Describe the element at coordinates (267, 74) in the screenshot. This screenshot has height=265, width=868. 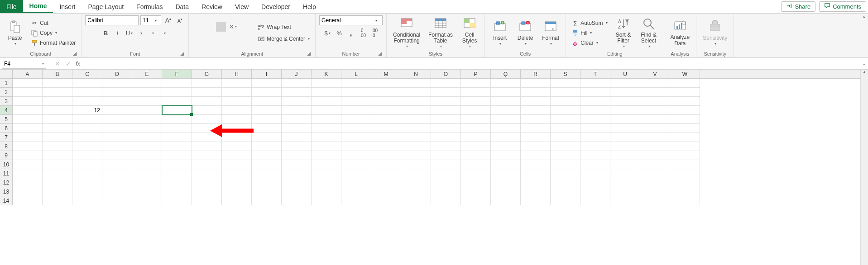
I see `column-header: I` at that location.